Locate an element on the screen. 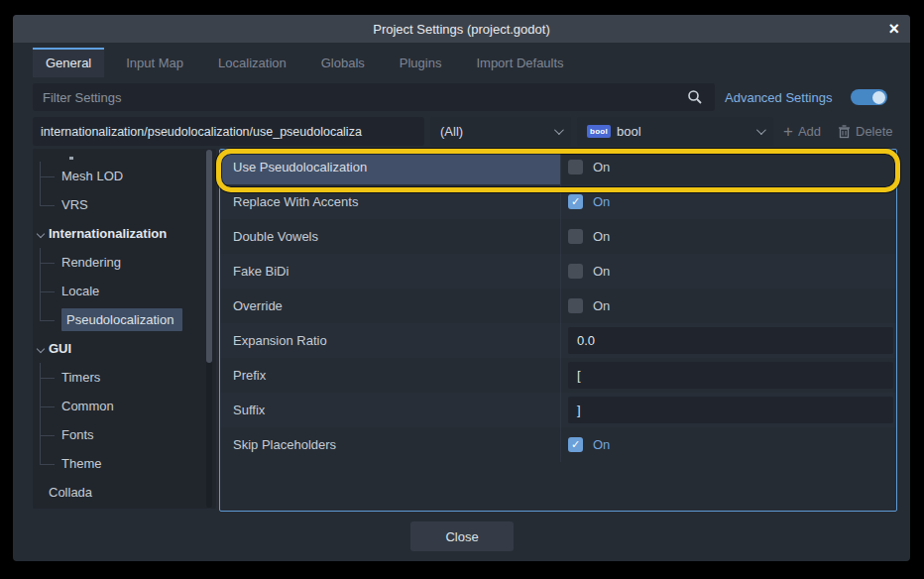 The width and height of the screenshot is (924, 579). tab-general: General is located at coordinates (68, 62).